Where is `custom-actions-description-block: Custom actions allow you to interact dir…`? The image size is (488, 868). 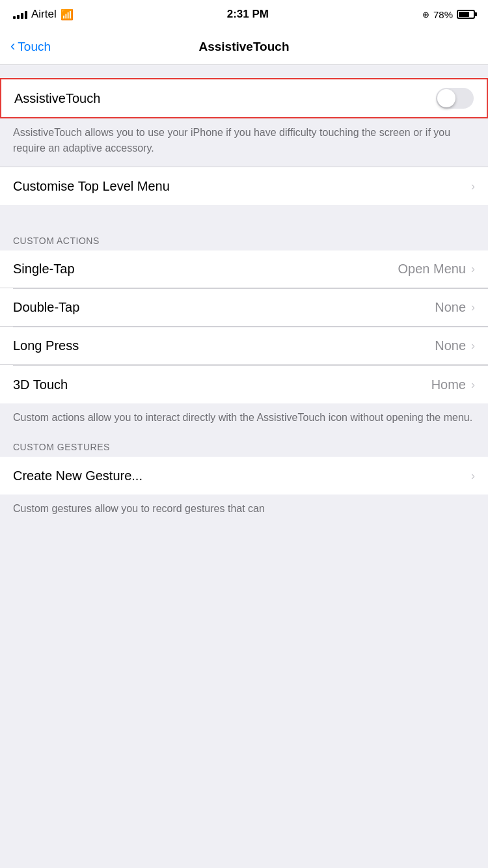
custom-actions-description-block: Custom actions allow you to interact dir… is located at coordinates (244, 420).